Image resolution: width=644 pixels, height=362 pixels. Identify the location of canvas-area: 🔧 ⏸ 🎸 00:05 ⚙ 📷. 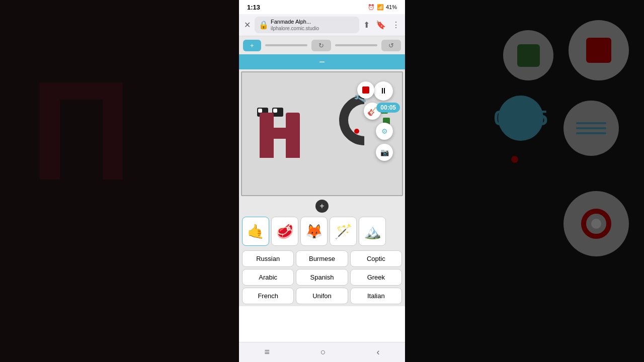
(322, 134).